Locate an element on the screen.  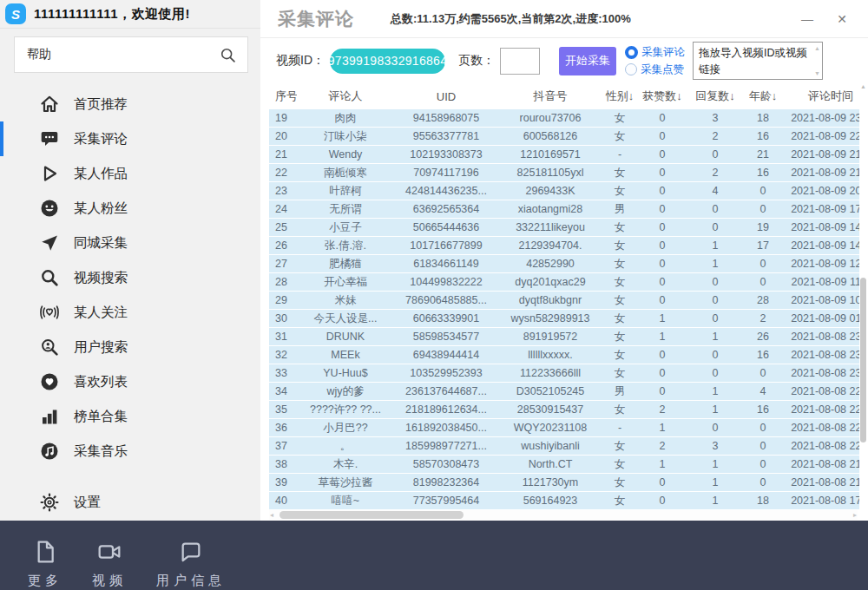
column-header-4: 性别↓ is located at coordinates (620, 96).